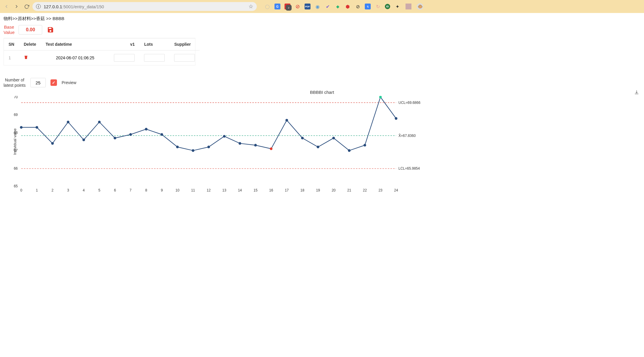 The image size is (644, 357). Describe the element at coordinates (9, 30) in the screenshot. I see `base-value-label: Base Value` at that location.